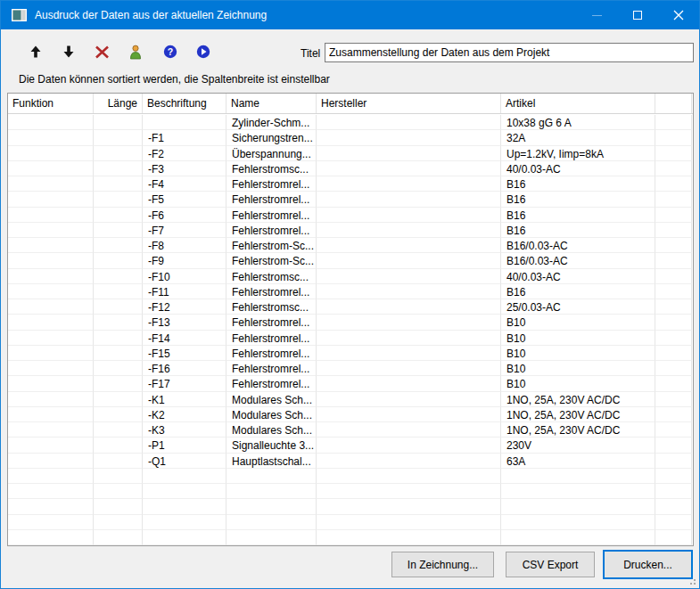 This screenshot has height=589, width=700. Describe the element at coordinates (136, 52) in the screenshot. I see `person-icon` at that location.